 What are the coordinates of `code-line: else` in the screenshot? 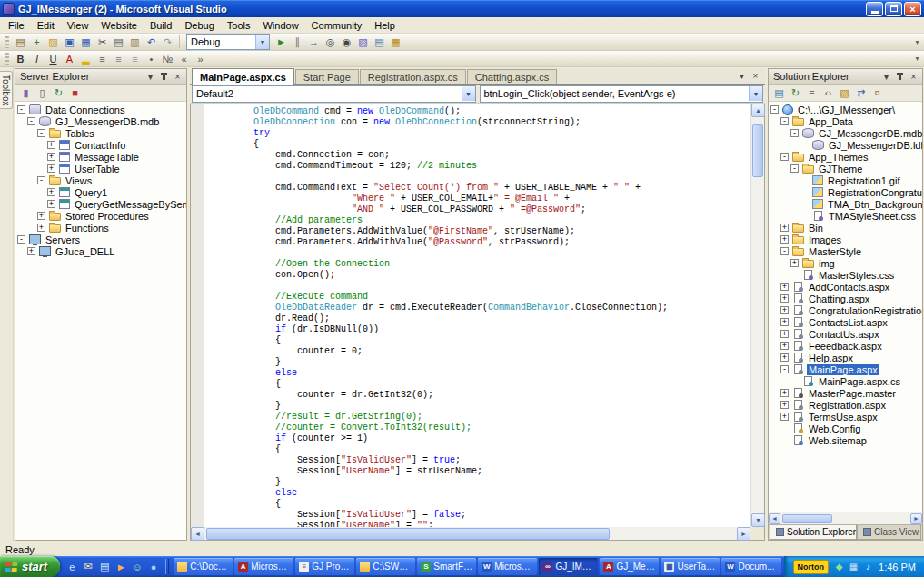 It's located at (480, 373).